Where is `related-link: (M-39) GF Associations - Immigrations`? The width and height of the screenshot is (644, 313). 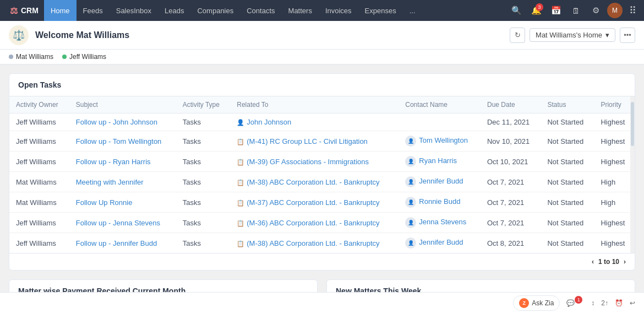
related-link: (M-39) GF Associations - Immigrations is located at coordinates (308, 162).